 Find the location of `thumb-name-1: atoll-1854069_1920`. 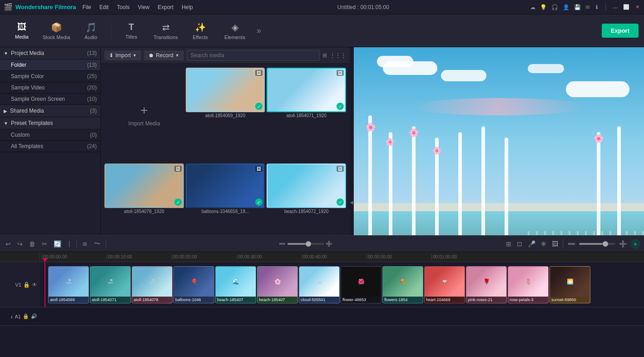

thumb-name-1: atoll-1854069_1920 is located at coordinates (225, 115).